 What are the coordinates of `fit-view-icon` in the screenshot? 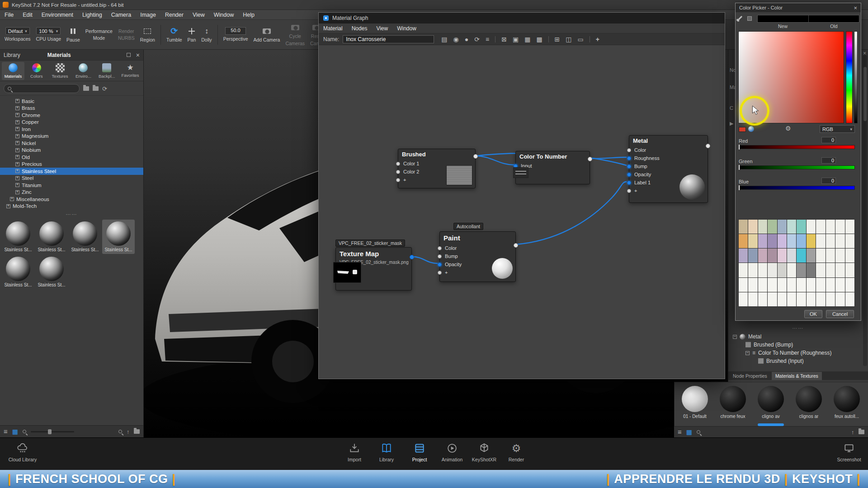 It's located at (580, 39).